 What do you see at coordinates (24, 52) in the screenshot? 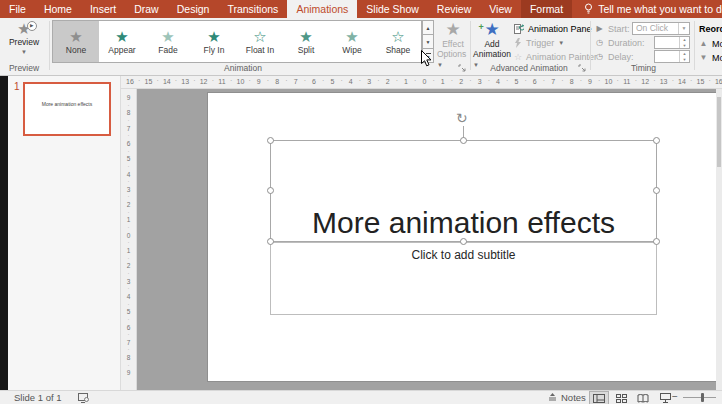
I see `preview-dropdown-caret: ▼` at bounding box center [24, 52].